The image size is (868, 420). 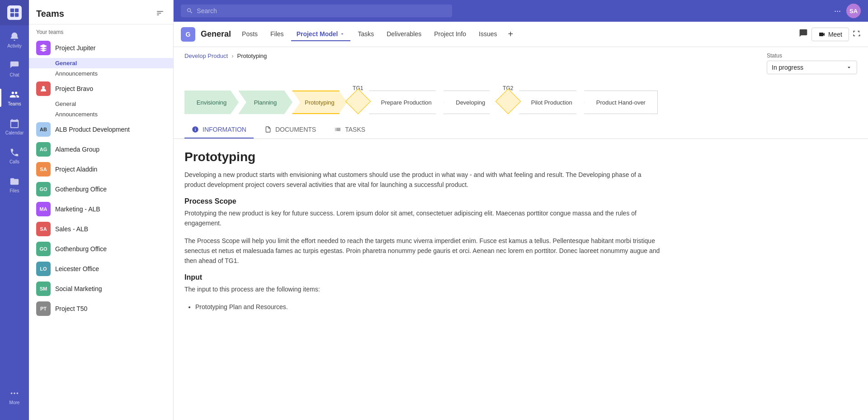 What do you see at coordinates (14, 98) in the screenshot?
I see `rail-item-teams: Teams` at bounding box center [14, 98].